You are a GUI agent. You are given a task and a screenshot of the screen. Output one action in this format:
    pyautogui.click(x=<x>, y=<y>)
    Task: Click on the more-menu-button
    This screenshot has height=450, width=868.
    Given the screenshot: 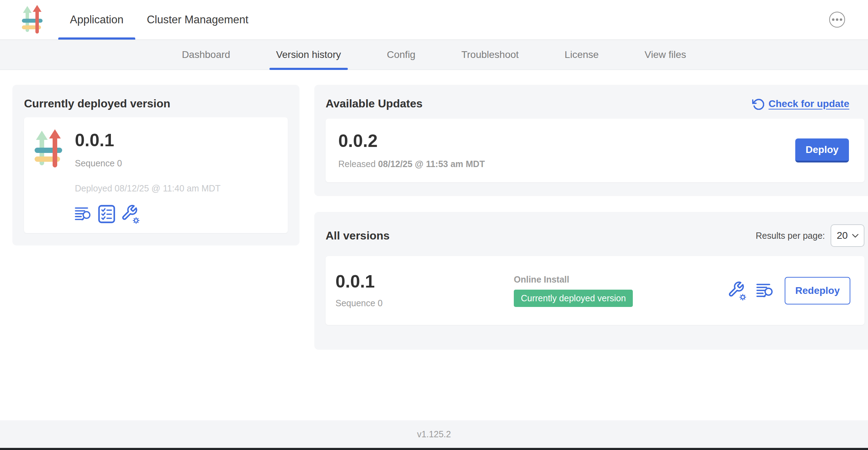 What is the action you would take?
    pyautogui.click(x=837, y=20)
    